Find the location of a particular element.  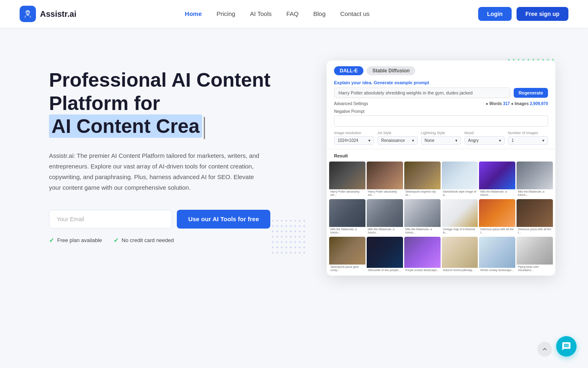

advanced-settings: Advanced Settings is located at coordinates (351, 104).